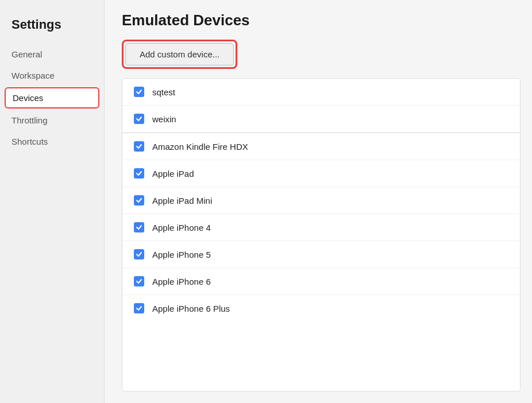 The image size is (532, 403). I want to click on device-checkbox-apple-ipad, so click(139, 173).